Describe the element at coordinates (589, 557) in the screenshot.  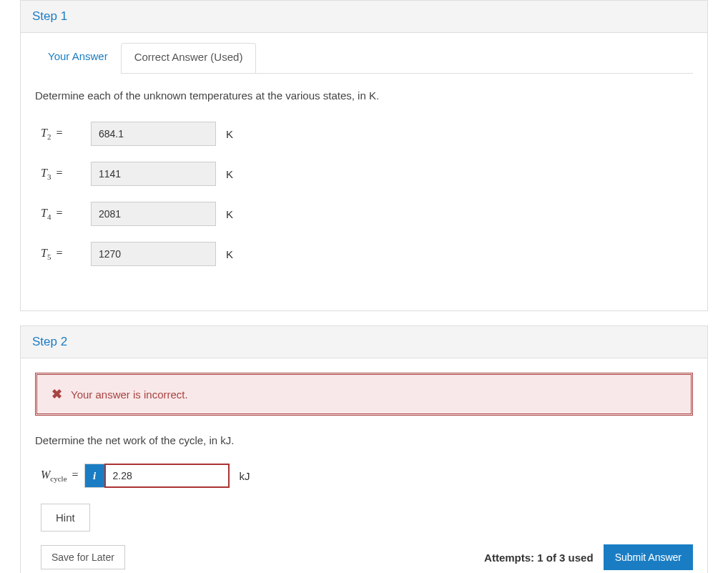
I see `attempts-submit-group: Attempts: 1 of 3 used Submit Answer` at that location.